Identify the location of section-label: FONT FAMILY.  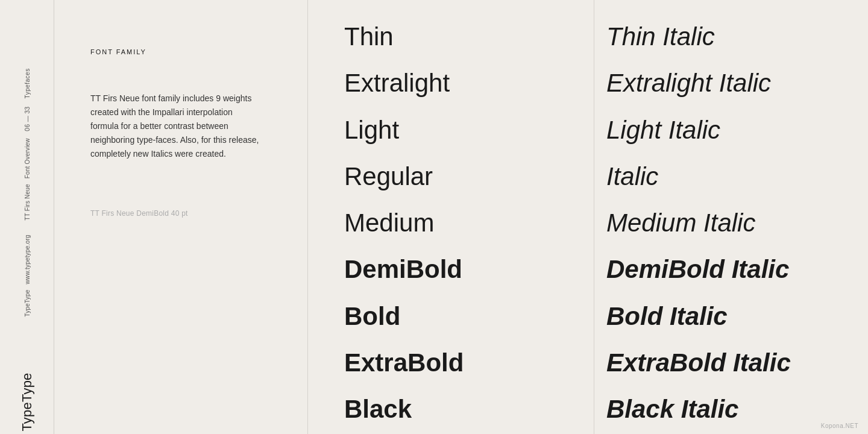
(187, 52).